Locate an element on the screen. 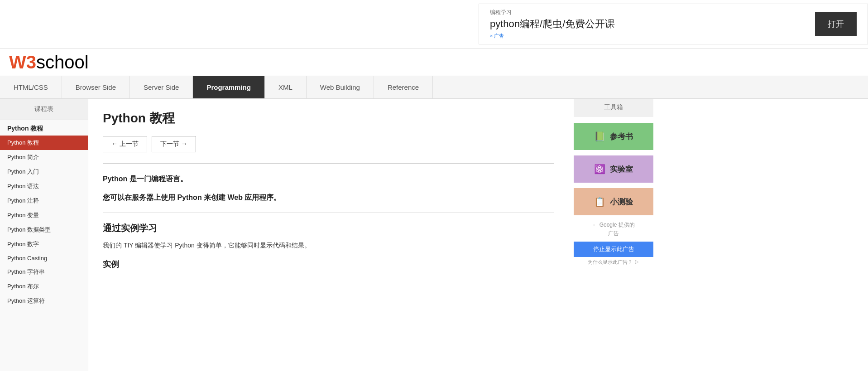 The height and width of the screenshot is (383, 868). nav-item-programming: Programming is located at coordinates (229, 87).